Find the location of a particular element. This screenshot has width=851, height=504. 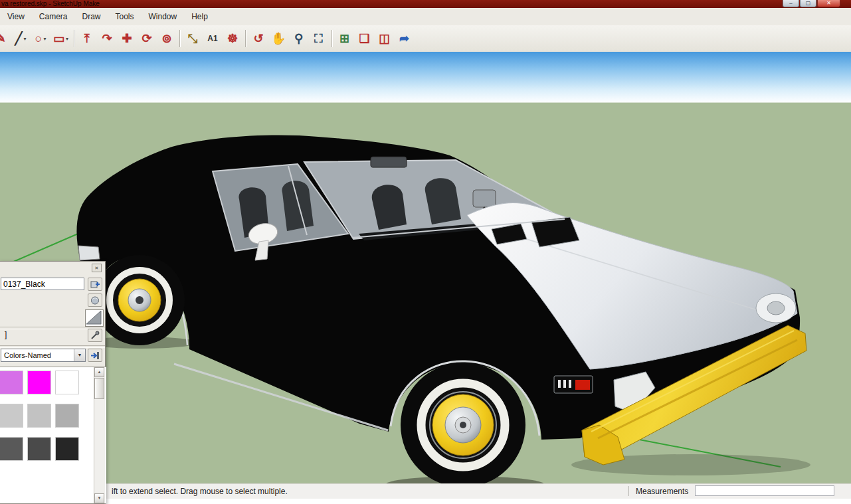

front-wheel is located at coordinates (463, 425).